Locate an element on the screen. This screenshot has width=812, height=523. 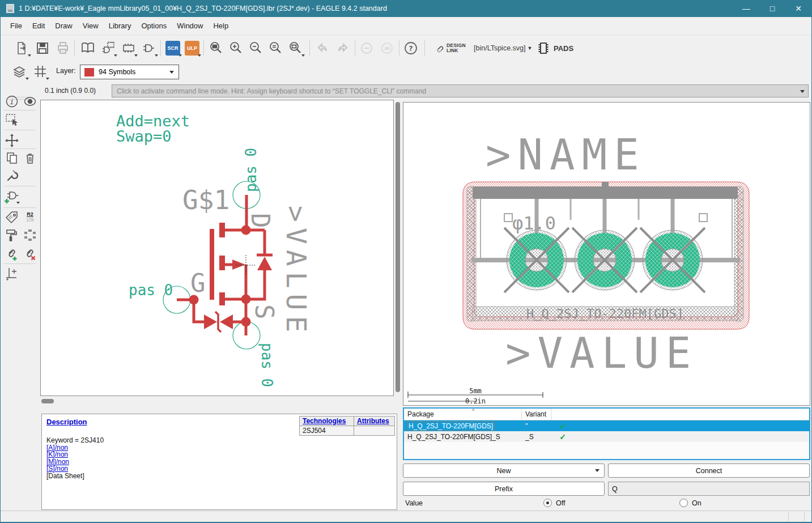
layer-select: 94 Symbols is located at coordinates (129, 72).